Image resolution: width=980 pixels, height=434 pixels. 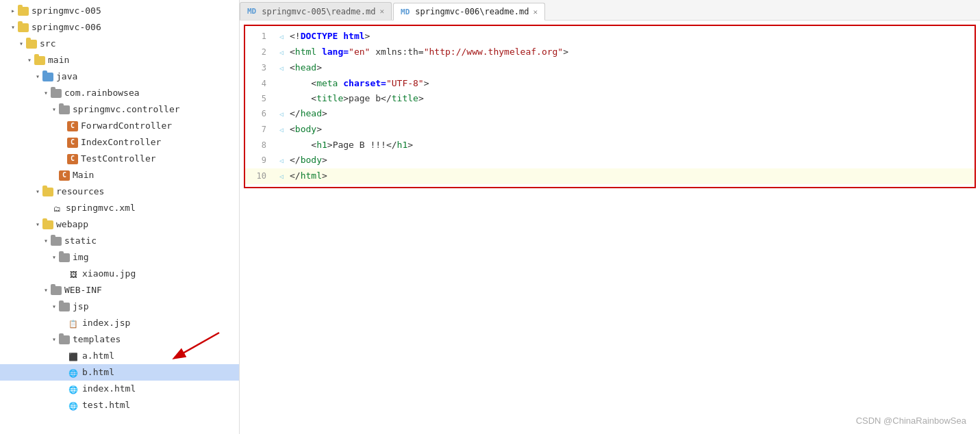 What do you see at coordinates (119, 389) in the screenshot?
I see `sidebar-item-index-html: 🌐 index.html` at bounding box center [119, 389].